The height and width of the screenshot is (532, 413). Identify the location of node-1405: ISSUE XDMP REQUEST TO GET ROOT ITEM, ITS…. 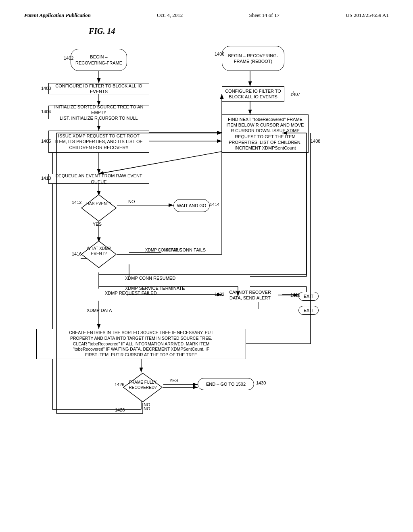
(99, 142).